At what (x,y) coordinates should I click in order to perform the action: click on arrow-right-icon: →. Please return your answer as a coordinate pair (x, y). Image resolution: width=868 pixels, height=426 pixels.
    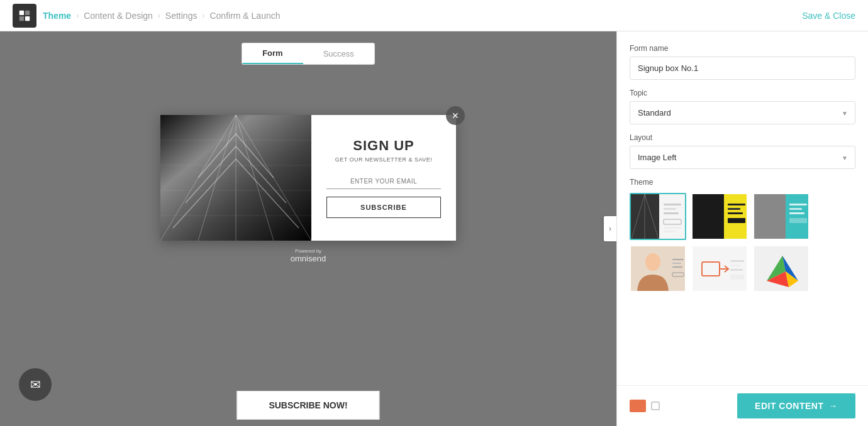
    Looking at the image, I should click on (834, 406).